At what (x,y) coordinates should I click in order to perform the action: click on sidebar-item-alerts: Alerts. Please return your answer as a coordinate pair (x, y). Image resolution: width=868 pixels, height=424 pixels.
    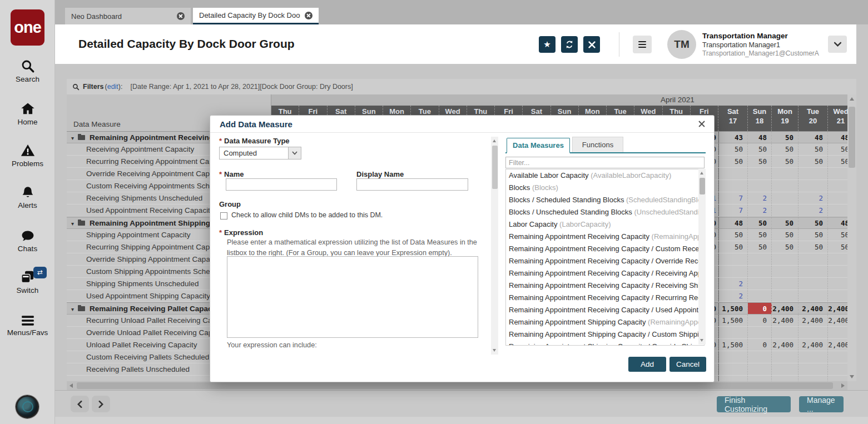
    Looking at the image, I should click on (28, 197).